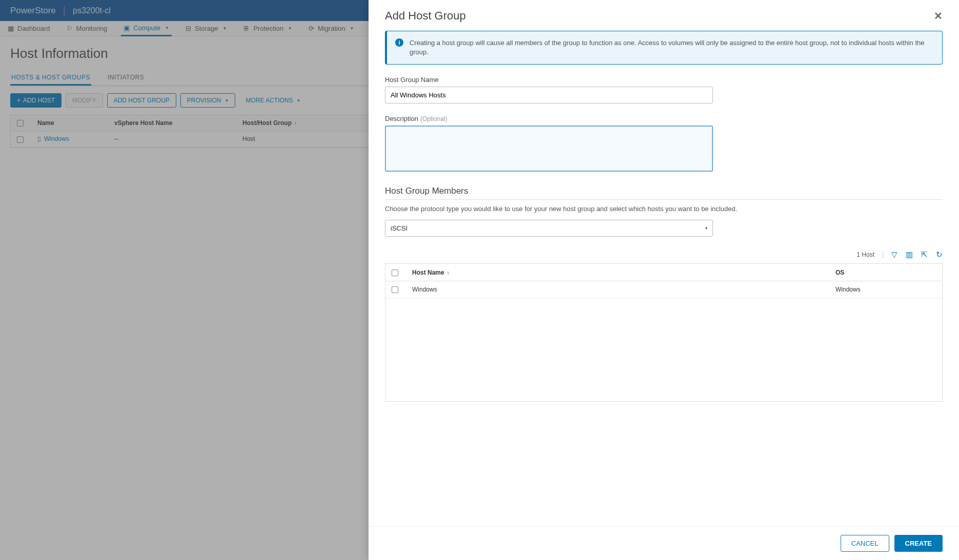 This screenshot has height=560, width=959. I want to click on protocol-select: iSCSI ▾, so click(549, 229).